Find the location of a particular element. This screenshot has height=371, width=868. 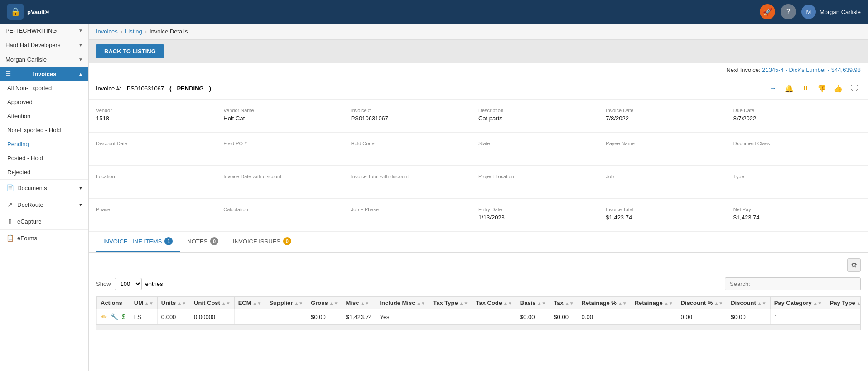

pause-action-button: ⏸ is located at coordinates (805, 88).